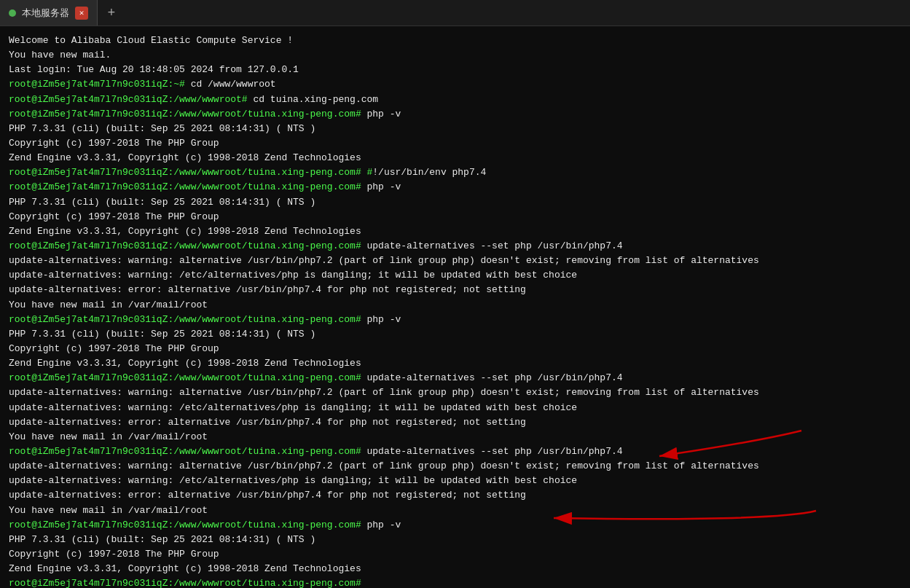 This screenshot has width=910, height=588. I want to click on tab-add-button: +, so click(111, 13).